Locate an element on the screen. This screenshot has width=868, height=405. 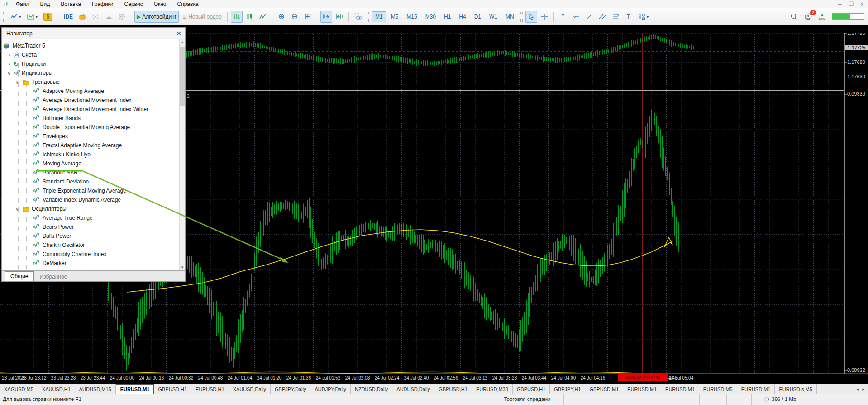
symbol-tab-3: EURUSD,M1 is located at coordinates (135, 389).